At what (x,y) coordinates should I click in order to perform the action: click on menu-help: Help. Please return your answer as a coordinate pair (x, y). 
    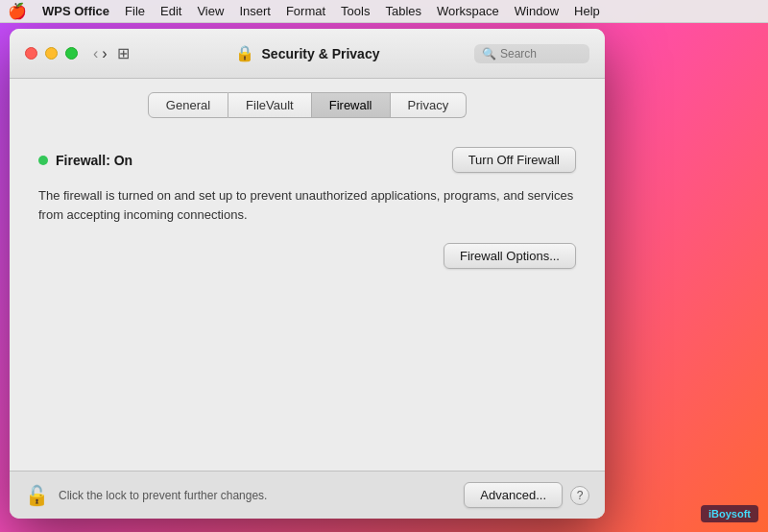
    Looking at the image, I should click on (588, 12).